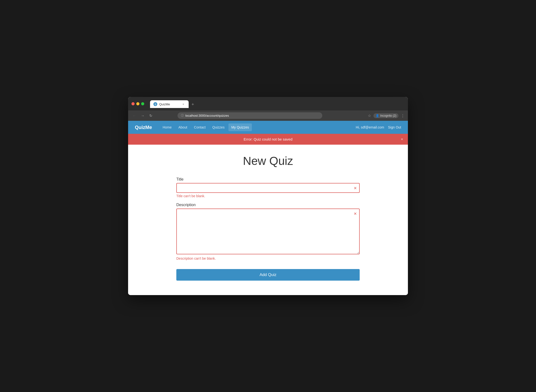 The width and height of the screenshot is (536, 392). What do you see at coordinates (183, 127) in the screenshot?
I see `nav-about: About` at bounding box center [183, 127].